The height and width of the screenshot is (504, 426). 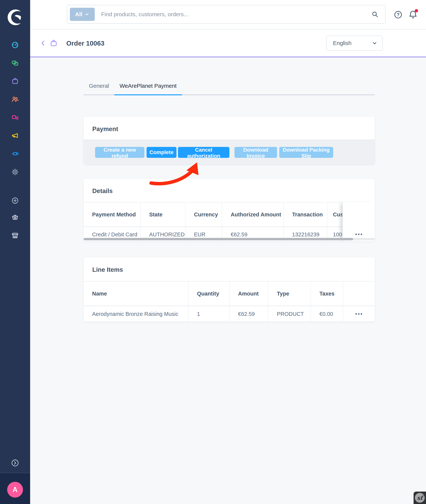 What do you see at coordinates (204, 152) in the screenshot?
I see `cancel-authorization-button: Cancel authorization` at bounding box center [204, 152].